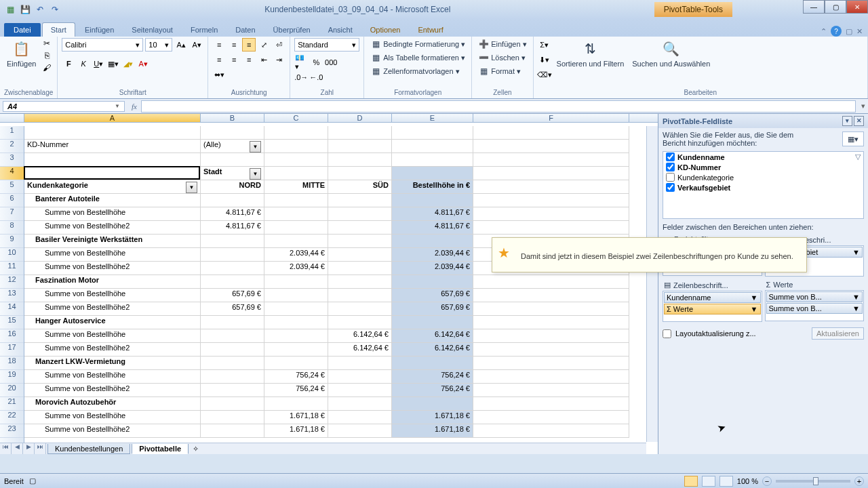 The width and height of the screenshot is (868, 488). What do you see at coordinates (815, 306) in the screenshot?
I see `values-well: Summe von B...▼ Summe von B...▼` at bounding box center [815, 306].